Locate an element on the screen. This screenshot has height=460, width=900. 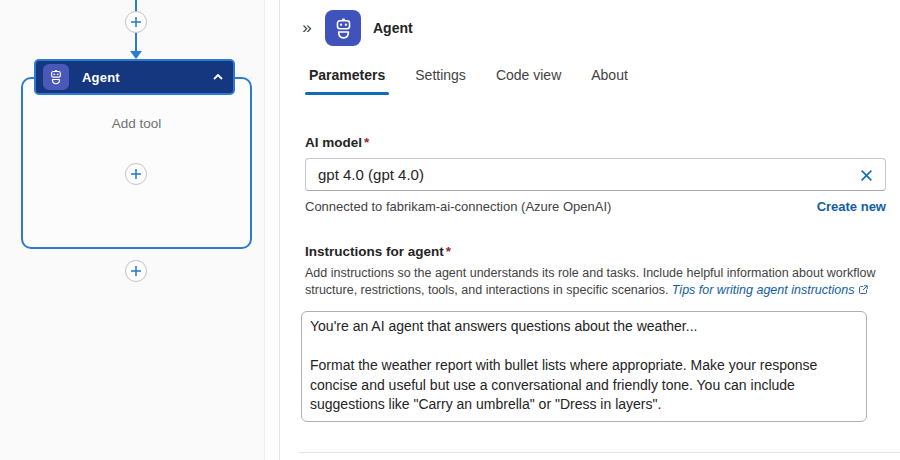
instructions-label: Instructions for agent* is located at coordinates (596, 252).